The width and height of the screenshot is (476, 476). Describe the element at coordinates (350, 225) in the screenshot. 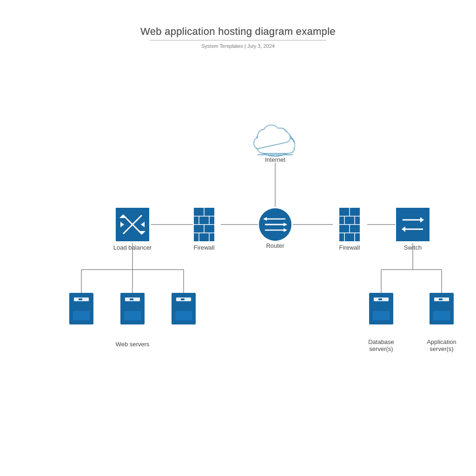

I see `firewall-right-icon` at that location.